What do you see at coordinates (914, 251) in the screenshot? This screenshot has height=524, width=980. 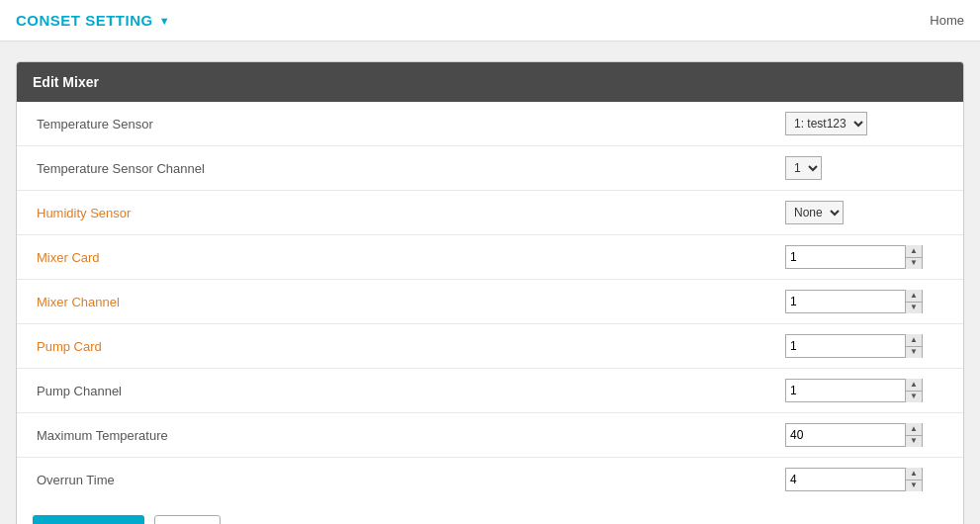 I see `spinner-up-mixer-card: ▲` at bounding box center [914, 251].